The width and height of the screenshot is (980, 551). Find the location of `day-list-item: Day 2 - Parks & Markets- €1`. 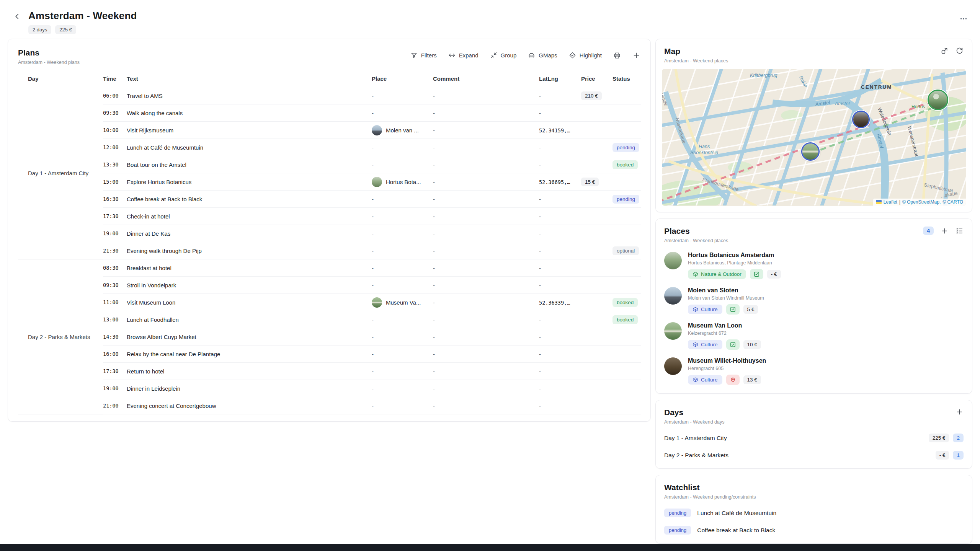

day-list-item: Day 2 - Parks & Markets- €1 is located at coordinates (814, 455).